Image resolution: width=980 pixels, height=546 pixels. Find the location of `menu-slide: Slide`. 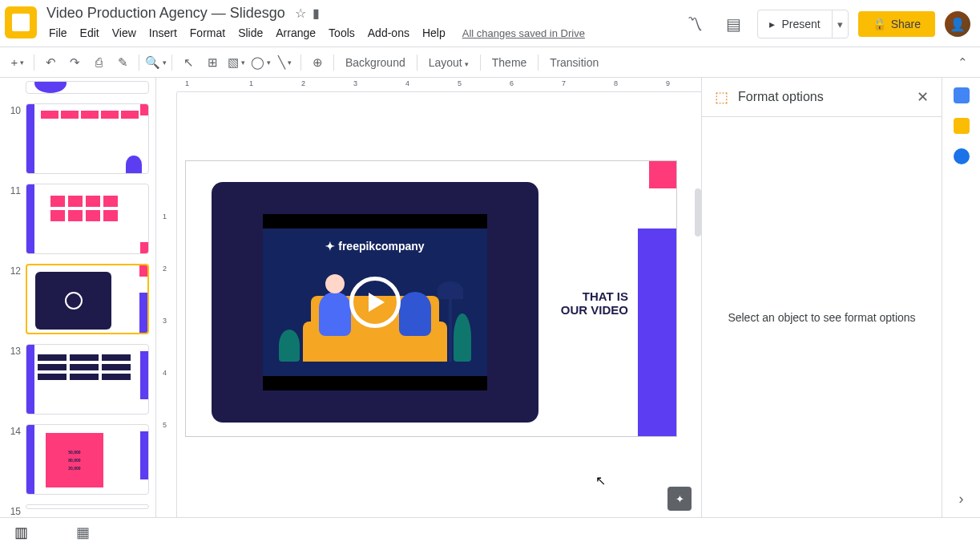

menu-slide: Slide is located at coordinates (250, 33).